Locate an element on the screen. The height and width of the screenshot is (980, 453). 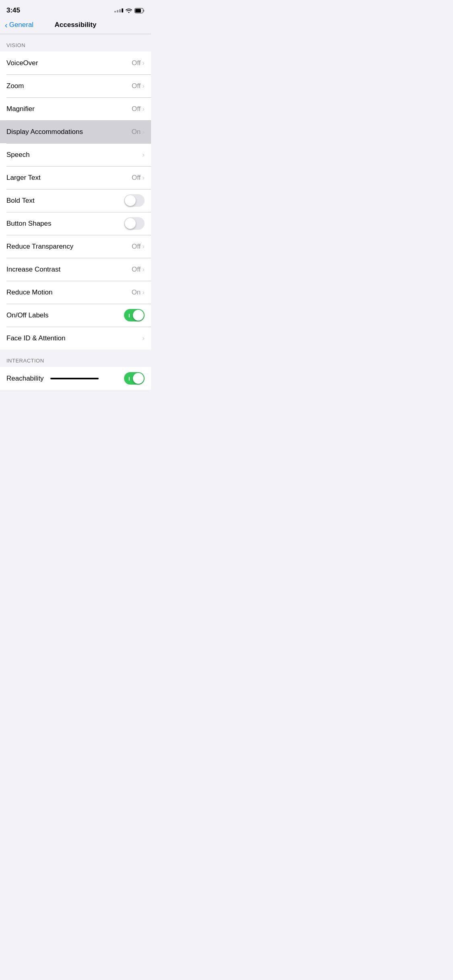
status-icons is located at coordinates (130, 10).